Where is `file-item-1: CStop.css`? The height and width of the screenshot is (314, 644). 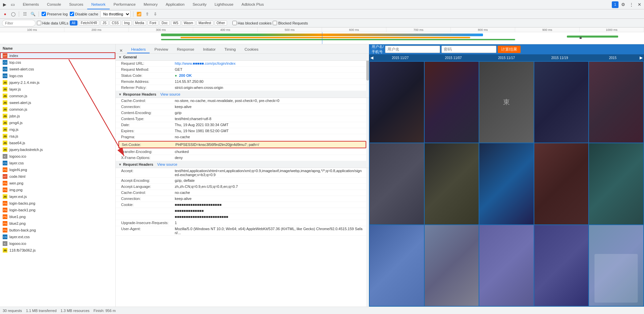 file-item-1: CStop.css is located at coordinates (58, 62).